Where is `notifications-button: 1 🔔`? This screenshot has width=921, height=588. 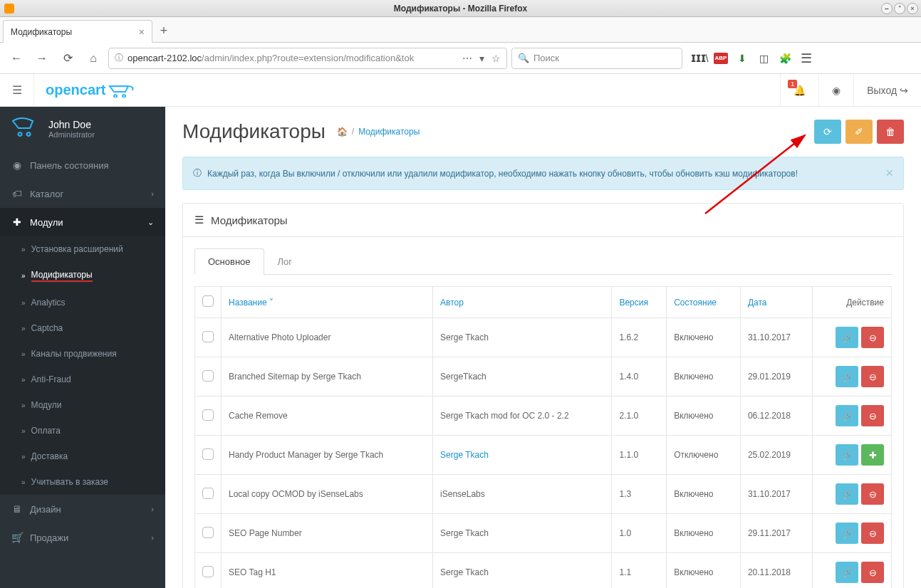
notifications-button: 1 🔔 is located at coordinates (799, 90).